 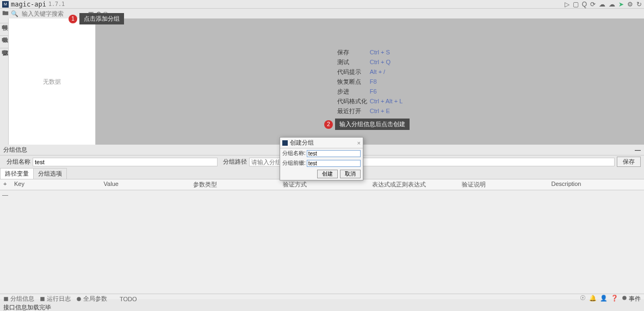 I want to click on titlebar-actions: ▷ ▢ Q ⟳ ☁ ☁ ➤ ⚙ ↻, so click(x=603, y=4).